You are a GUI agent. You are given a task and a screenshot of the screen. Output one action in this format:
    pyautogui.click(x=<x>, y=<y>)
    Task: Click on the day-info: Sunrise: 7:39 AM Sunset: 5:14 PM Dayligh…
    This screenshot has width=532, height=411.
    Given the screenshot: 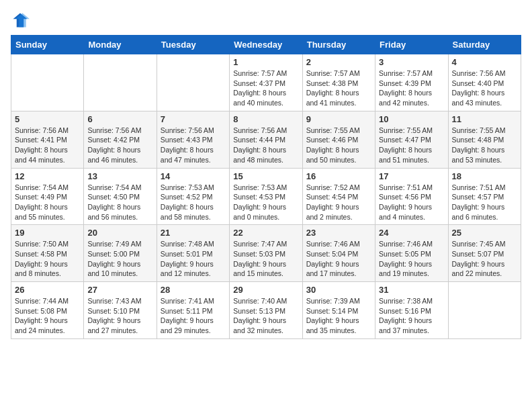 What is the action you would take?
    pyautogui.click(x=339, y=316)
    